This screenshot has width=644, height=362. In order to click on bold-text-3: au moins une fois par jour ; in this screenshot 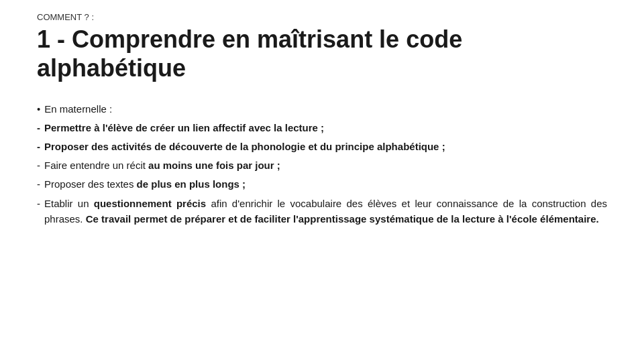, I will do `click(215, 165)`.